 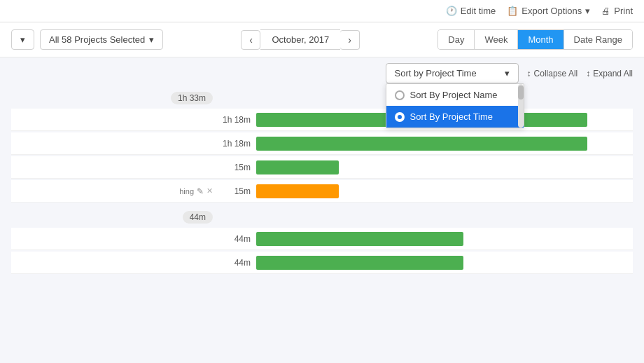 What do you see at coordinates (251, 40) in the screenshot?
I see `prev-period-button: ‹` at bounding box center [251, 40].